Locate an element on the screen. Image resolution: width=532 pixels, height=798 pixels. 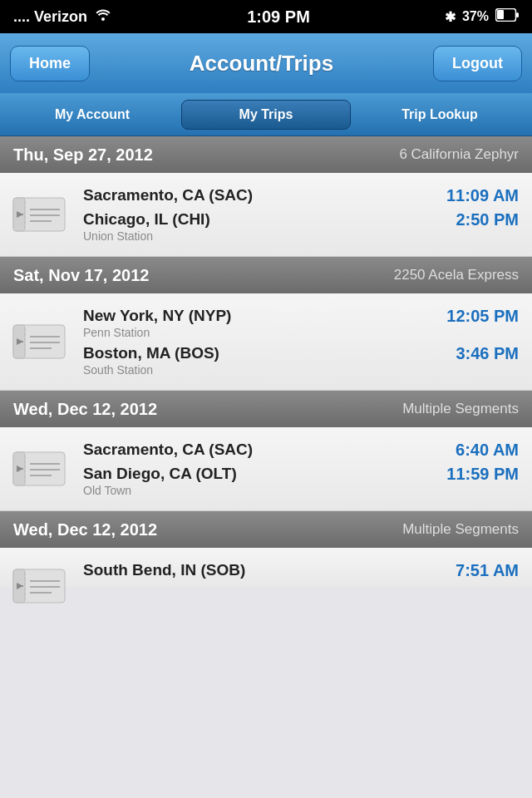
from-name-1: Sacramento, CA (SAC) is located at coordinates (255, 195).